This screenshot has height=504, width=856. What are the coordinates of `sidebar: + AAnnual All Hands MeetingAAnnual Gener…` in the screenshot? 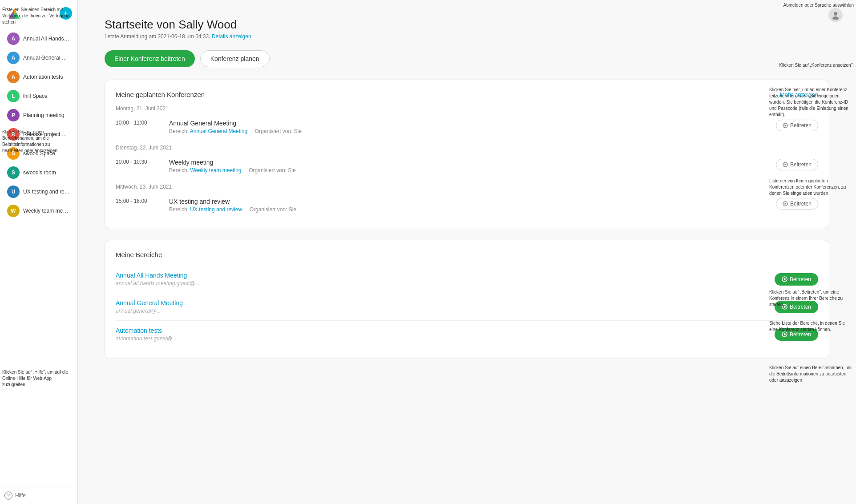 It's located at (39, 252).